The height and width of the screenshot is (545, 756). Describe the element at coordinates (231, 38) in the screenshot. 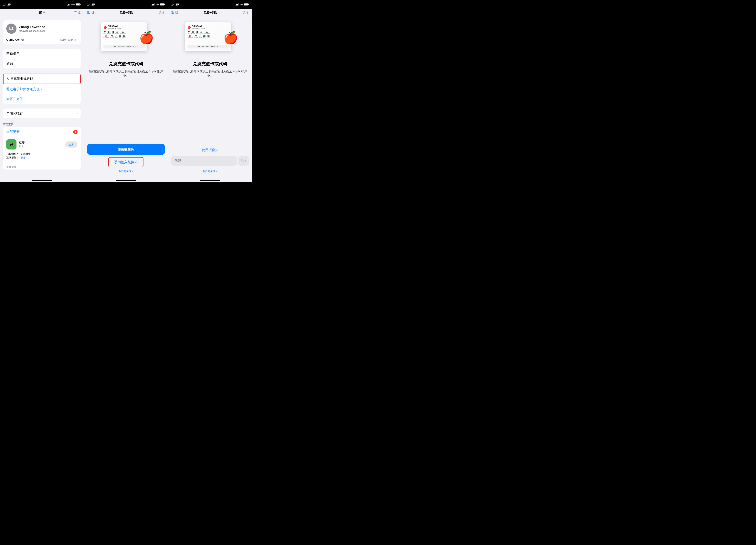

I see `apple-deco-3: 🍎` at that location.